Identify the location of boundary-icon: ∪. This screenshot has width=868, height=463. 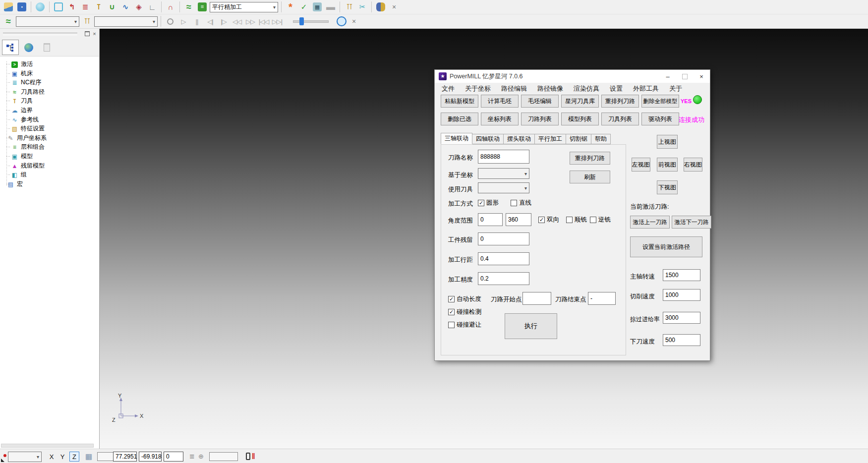
(112, 7).